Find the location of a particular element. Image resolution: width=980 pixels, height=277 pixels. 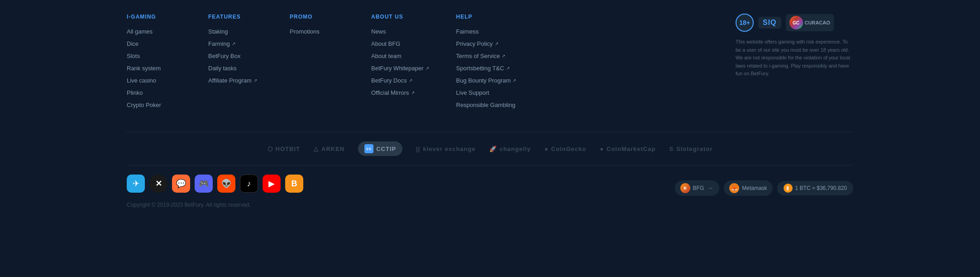

coinmarketcap-icon: ● is located at coordinates (602, 149).